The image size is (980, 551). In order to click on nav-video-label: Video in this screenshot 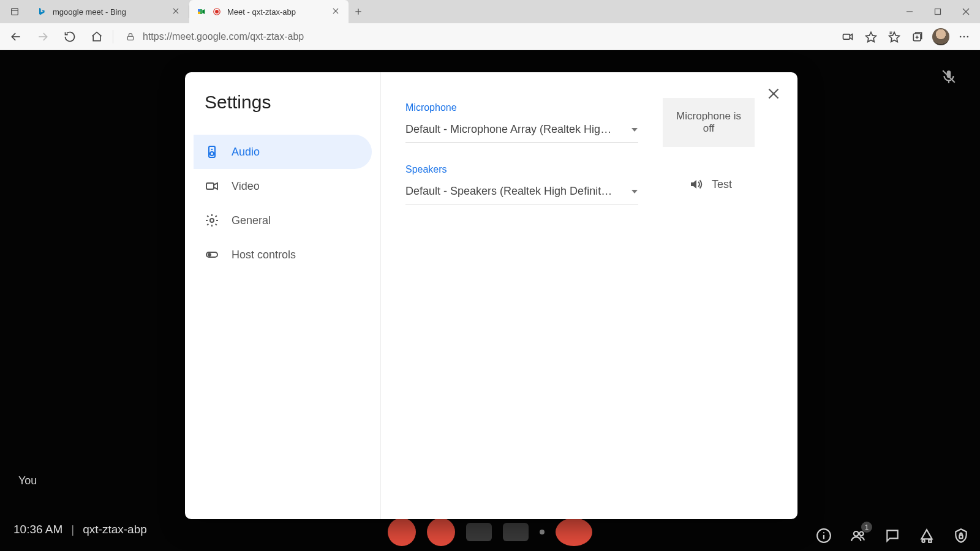, I will do `click(246, 186)`.